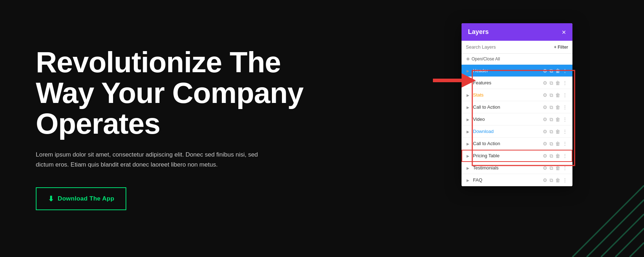 The width and height of the screenshot is (644, 257). I want to click on layer-actions-pricing-table: ⚙ ⧉ 🗑 ⋮, so click(555, 156).